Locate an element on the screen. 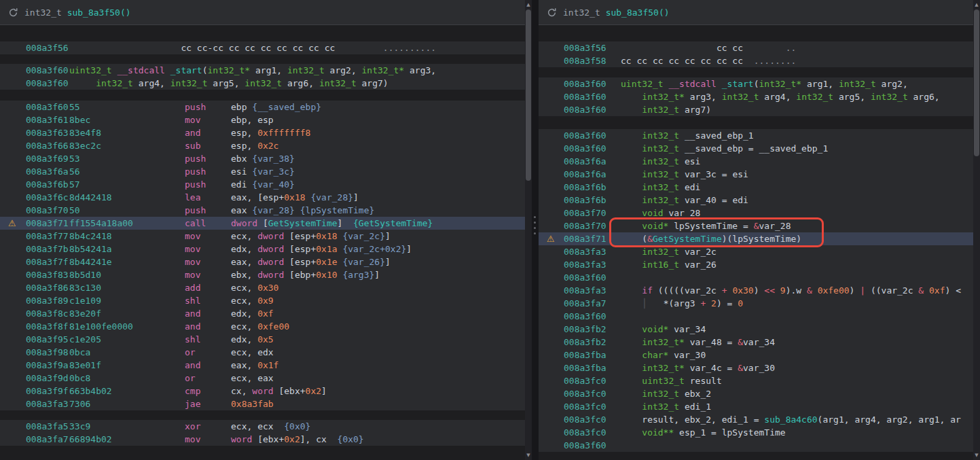 This screenshot has height=460, width=980. code-row: 008a3fc0 int32_t ebx_2 is located at coordinates (759, 394).